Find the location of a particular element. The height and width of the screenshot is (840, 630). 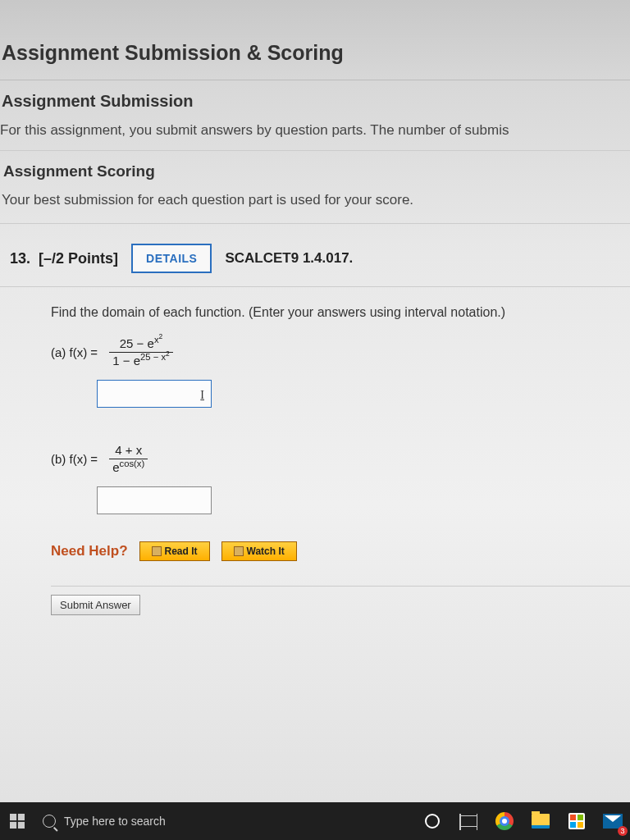

need-help-row: Need Help? Read It Watch It is located at coordinates (340, 551).